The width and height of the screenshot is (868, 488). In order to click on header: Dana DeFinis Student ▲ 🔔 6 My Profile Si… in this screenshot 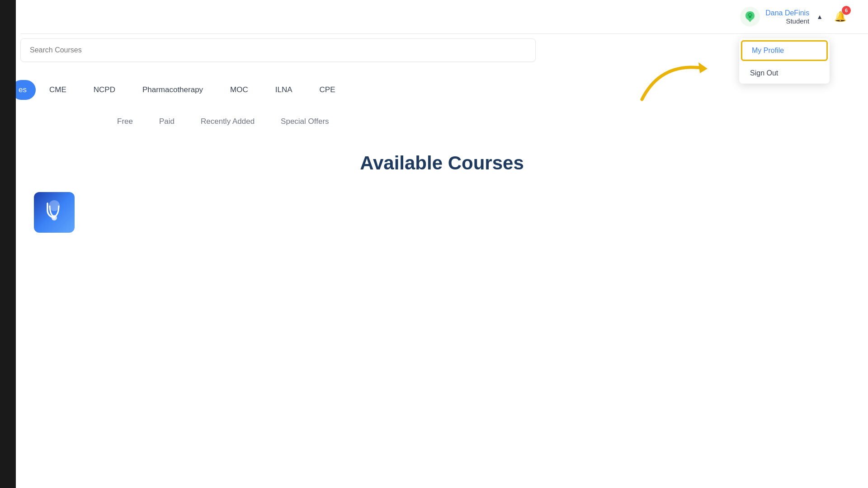, I will do `click(442, 17)`.